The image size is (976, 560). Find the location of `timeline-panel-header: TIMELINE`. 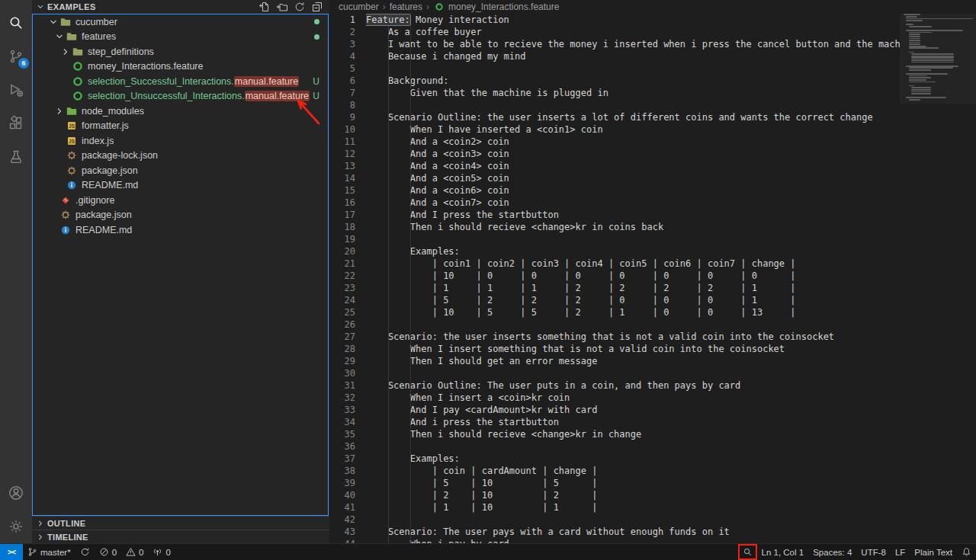

timeline-panel-header: TIMELINE is located at coordinates (181, 536).